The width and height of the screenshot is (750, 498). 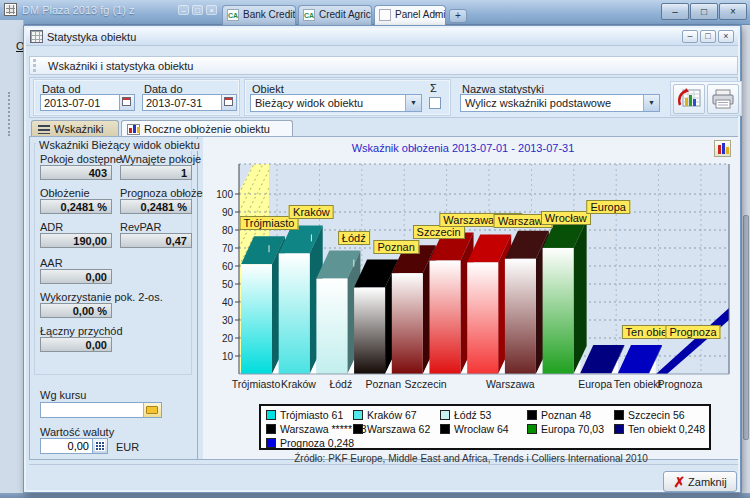 I want to click on object-dropdown: Bieżący widok obiektu ▼, so click(x=336, y=103).